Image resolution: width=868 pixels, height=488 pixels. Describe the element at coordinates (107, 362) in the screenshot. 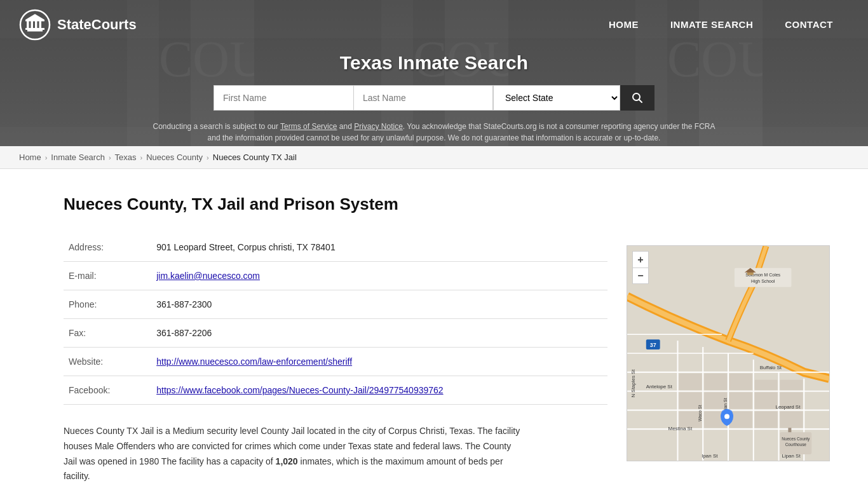

I see `website-label: Website:` at that location.